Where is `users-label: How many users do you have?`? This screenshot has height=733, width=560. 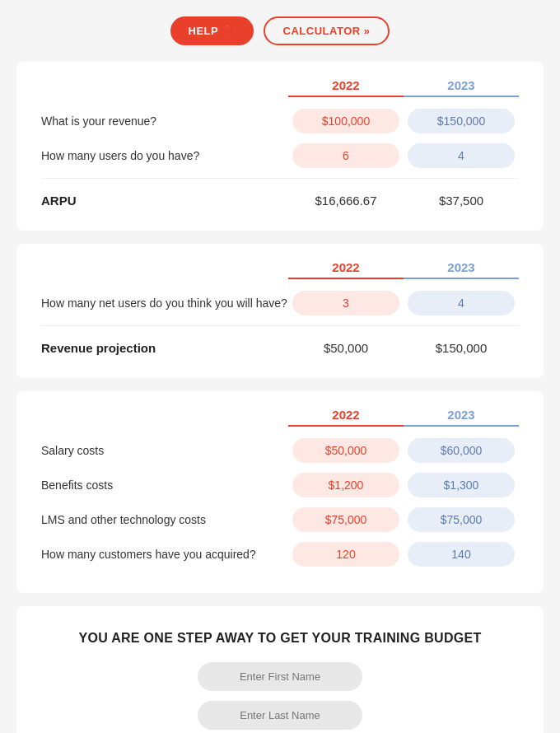 users-label: How many users do you have? is located at coordinates (165, 156).